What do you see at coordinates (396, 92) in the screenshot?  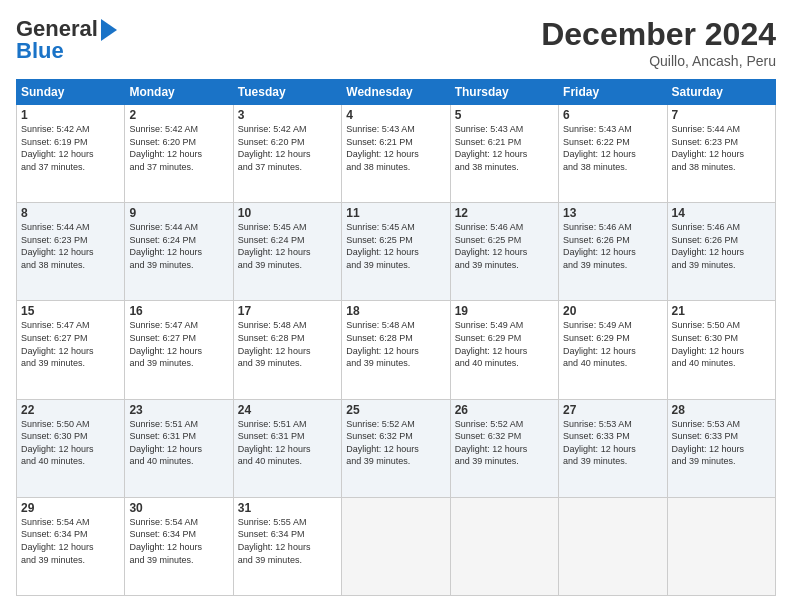 I see `weekday-header-row: SundayMondayTuesdayWednesdayThursdayFrid…` at bounding box center [396, 92].